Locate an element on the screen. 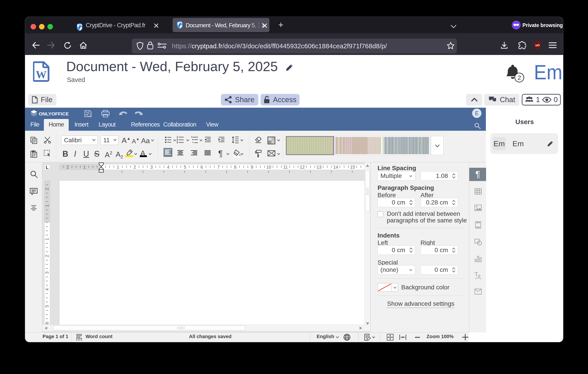  svg-text: 13 is located at coordinates (319, 167).